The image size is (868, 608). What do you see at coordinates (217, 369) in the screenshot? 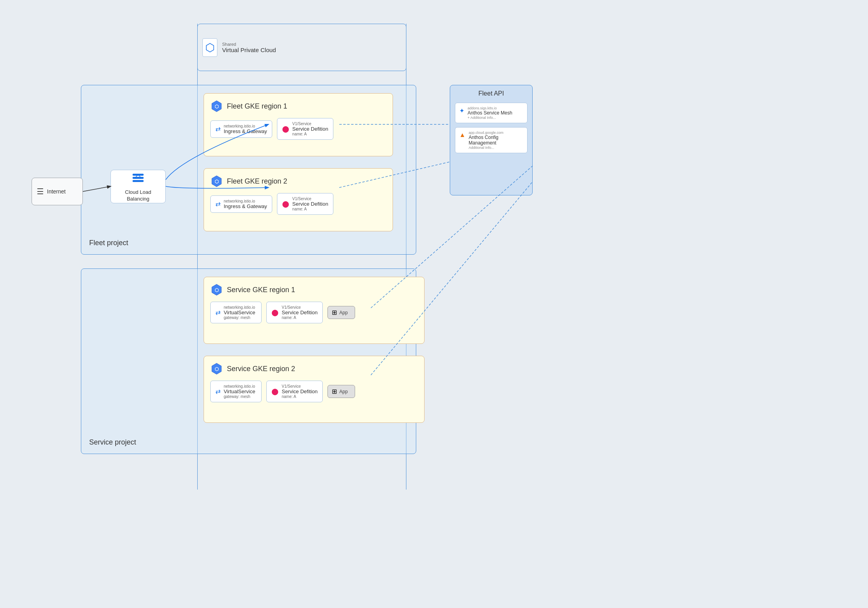
I see `service-gke-region2-icon: ⬡` at bounding box center [217, 369].